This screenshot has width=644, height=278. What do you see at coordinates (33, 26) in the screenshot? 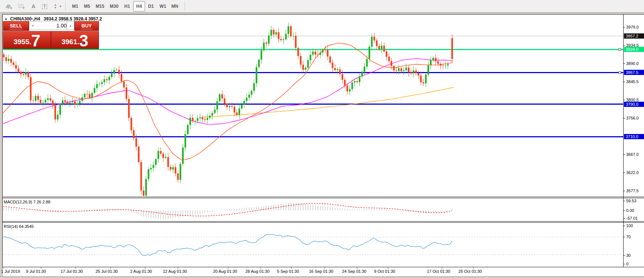
I see `volume-decrease-button: ▼` at bounding box center [33, 26].